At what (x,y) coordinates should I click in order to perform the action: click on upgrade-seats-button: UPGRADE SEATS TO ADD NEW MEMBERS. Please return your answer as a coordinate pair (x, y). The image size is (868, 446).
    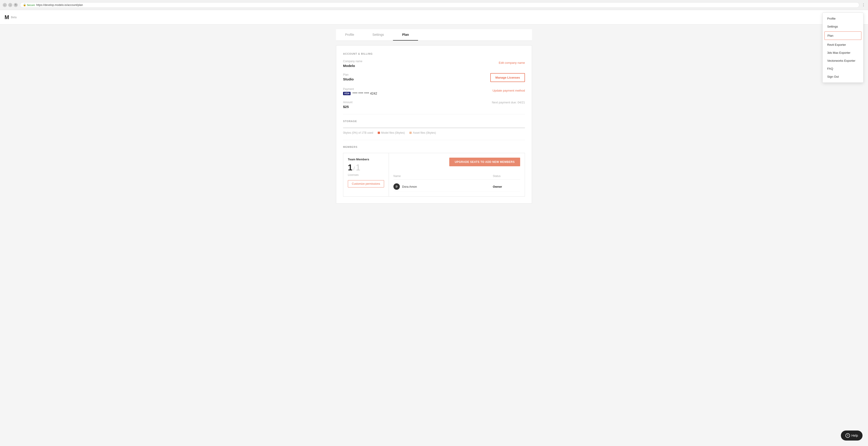
    Looking at the image, I should click on (485, 162).